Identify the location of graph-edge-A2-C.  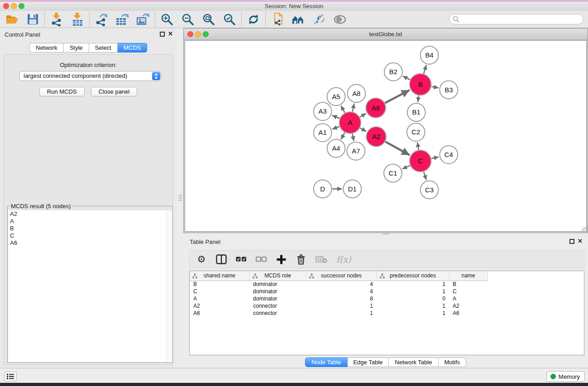
(397, 148).